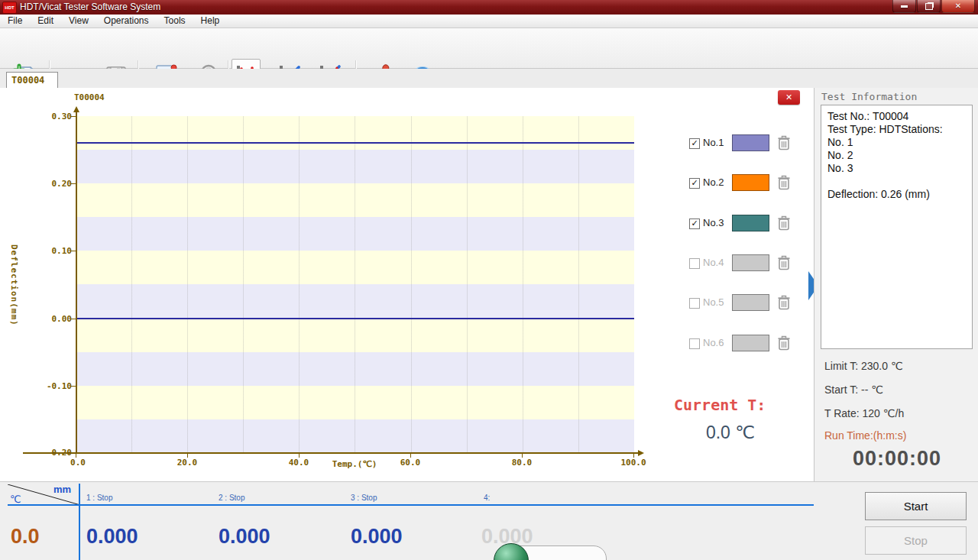  Describe the element at coordinates (99, 498) in the screenshot. I see `channel-1-header: 1 : Stop` at that location.